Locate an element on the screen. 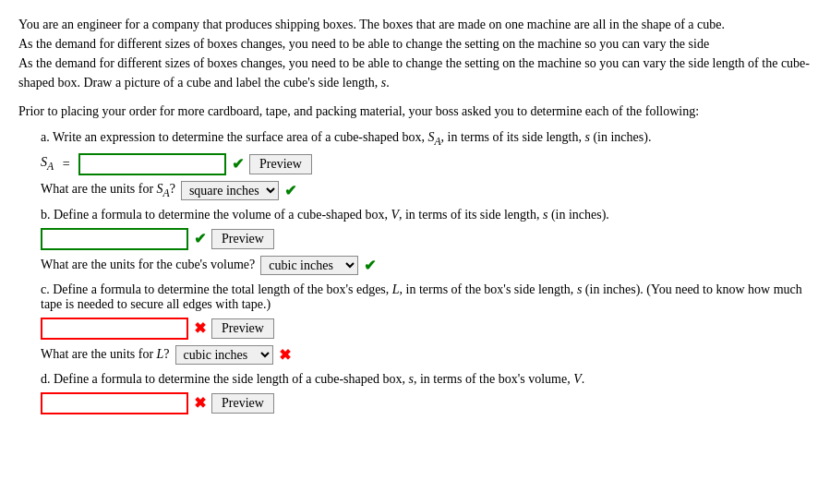 The height and width of the screenshot is (504, 830). section-c-text: c. Define a formula to determine the tot… is located at coordinates (427, 297).